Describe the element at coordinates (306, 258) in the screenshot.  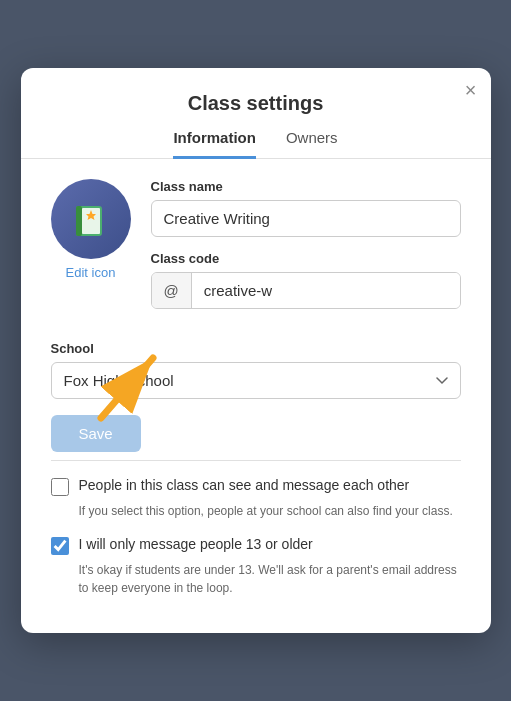
I see `class-code-label: Class code` at that location.